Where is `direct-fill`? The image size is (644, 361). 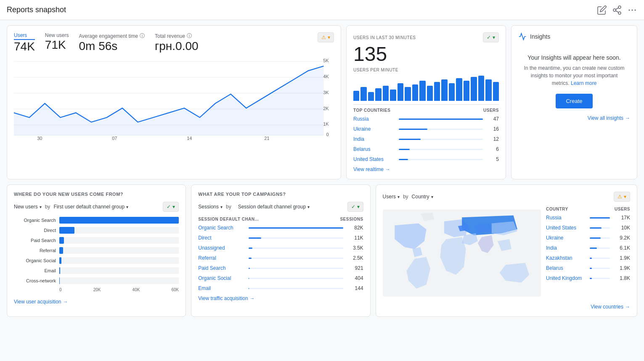
direct-fill is located at coordinates (67, 230).